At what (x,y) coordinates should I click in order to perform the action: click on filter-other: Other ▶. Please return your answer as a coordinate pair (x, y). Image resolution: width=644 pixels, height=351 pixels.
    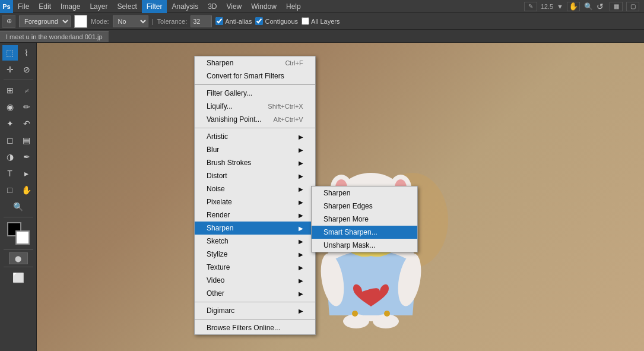
    Looking at the image, I should click on (255, 293).